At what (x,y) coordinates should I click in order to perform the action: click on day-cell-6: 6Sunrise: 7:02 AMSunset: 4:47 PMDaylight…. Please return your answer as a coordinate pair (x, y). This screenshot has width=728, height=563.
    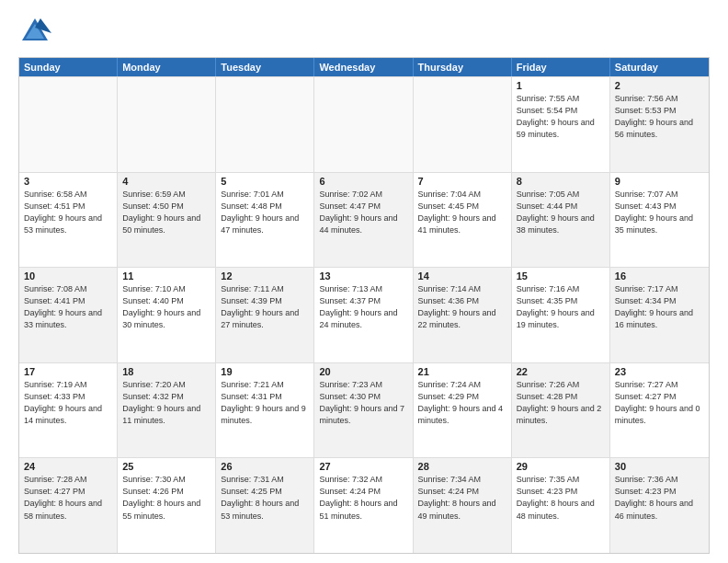
    Looking at the image, I should click on (364, 221).